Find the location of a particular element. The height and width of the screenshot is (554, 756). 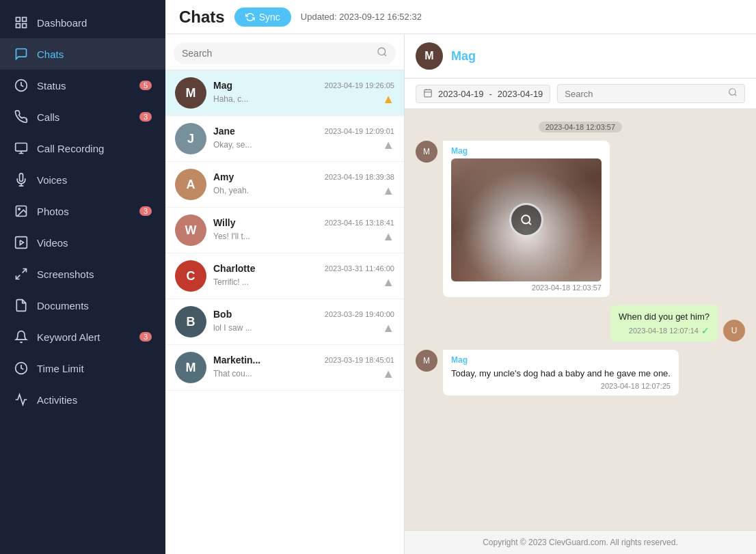

footer: Copyright © 2023 ClevGuard.com. All righ… is located at coordinates (580, 542).